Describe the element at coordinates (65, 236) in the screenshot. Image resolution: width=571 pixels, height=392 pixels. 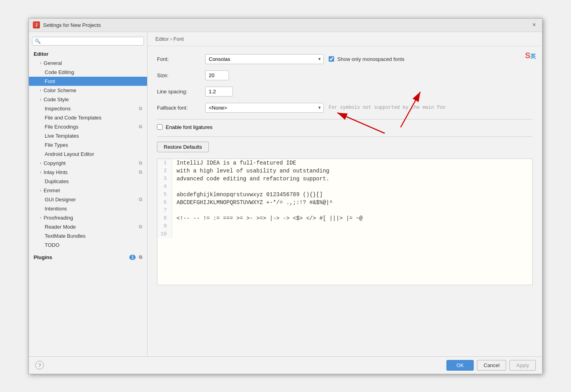
I see `sidebar-item-label: TextMate Bundles` at that location.